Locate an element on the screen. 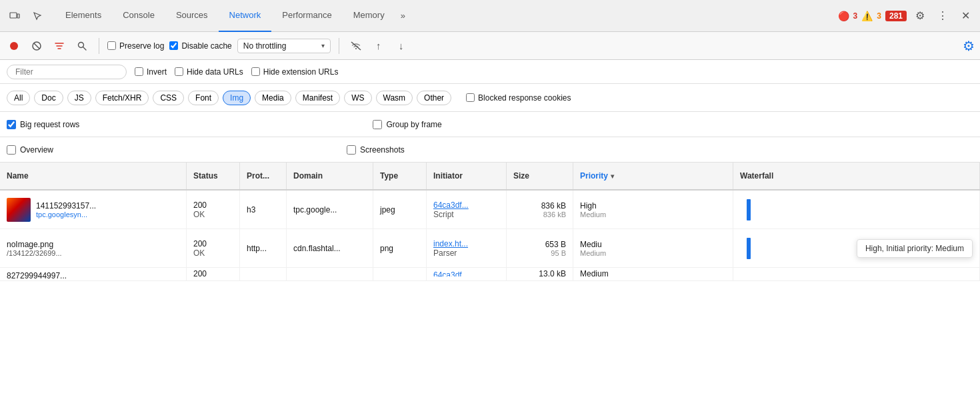  screenshots-option: Screenshots is located at coordinates (376, 150).